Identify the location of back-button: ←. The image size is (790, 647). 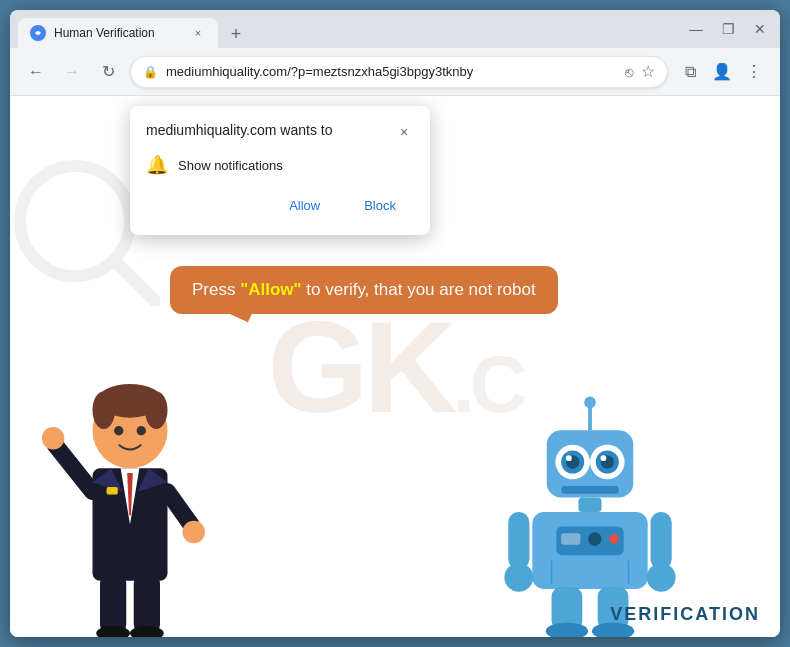
(36, 72).